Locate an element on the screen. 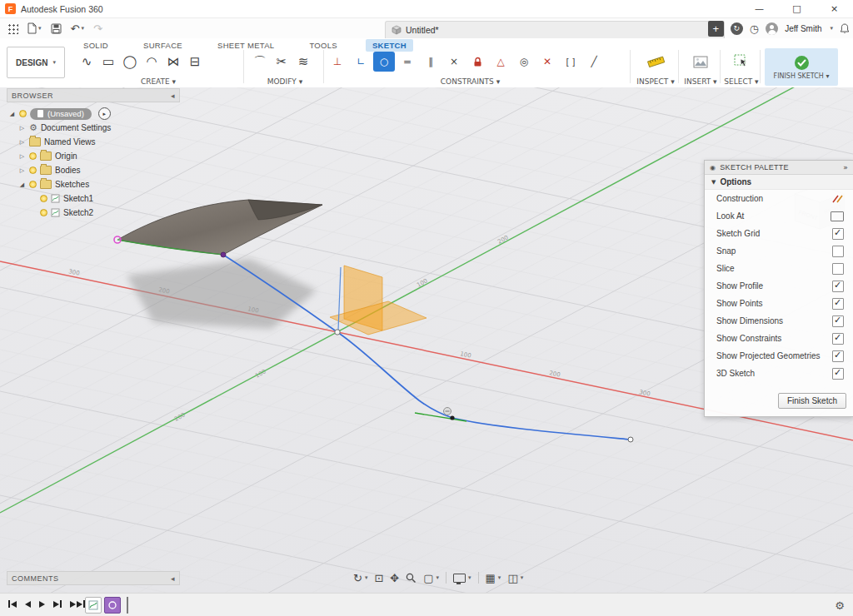 The height and width of the screenshot is (616, 853). viewports-icon: ◫▾ is located at coordinates (515, 578).